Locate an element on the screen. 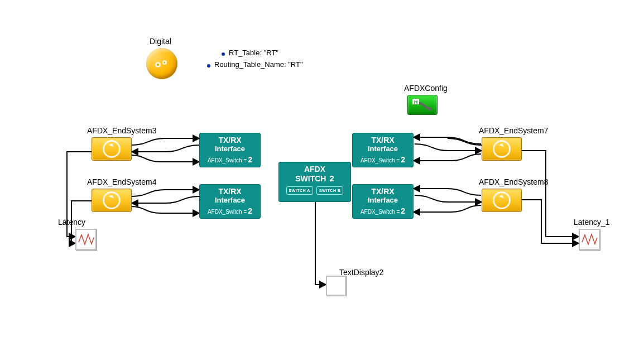 Image resolution: width=644 pixels, height=356 pixels. txrx-interface-left-bottom: TX/RX Interface AFDX_Switch =2 is located at coordinates (230, 201).